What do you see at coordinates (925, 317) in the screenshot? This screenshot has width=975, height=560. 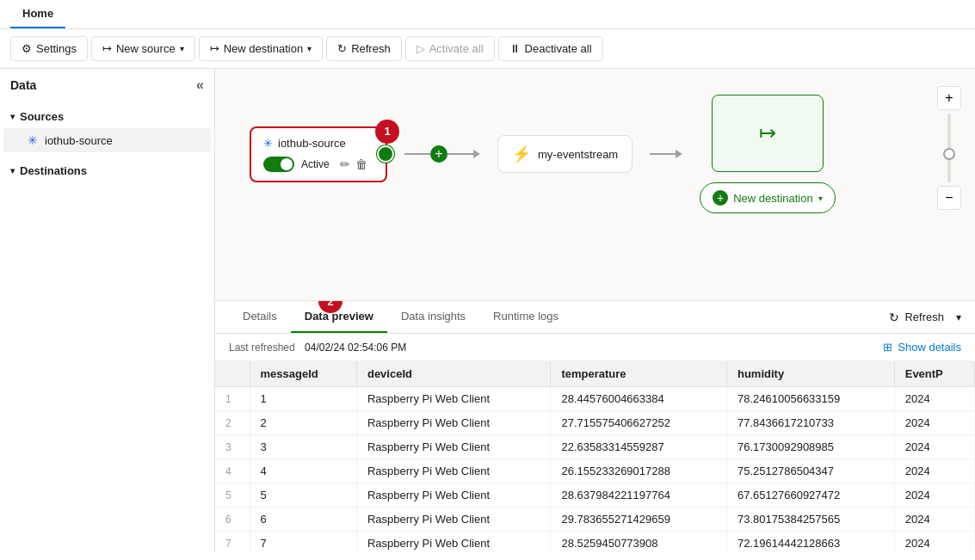 I see `panel-refresh-button: ↻ Refresh ▾` at bounding box center [925, 317].